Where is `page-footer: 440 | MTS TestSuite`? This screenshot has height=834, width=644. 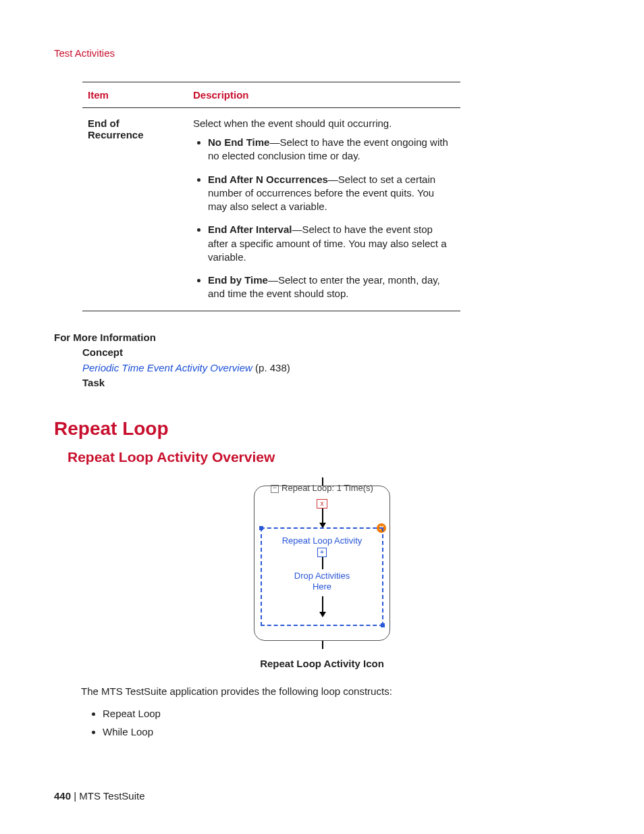 page-footer: 440 | MTS TestSuite is located at coordinates (100, 796).